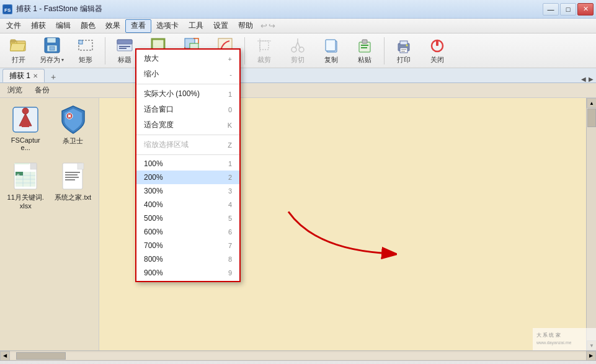  I want to click on file-row-2: 格 11月关键词.xlsx, so click(50, 185).